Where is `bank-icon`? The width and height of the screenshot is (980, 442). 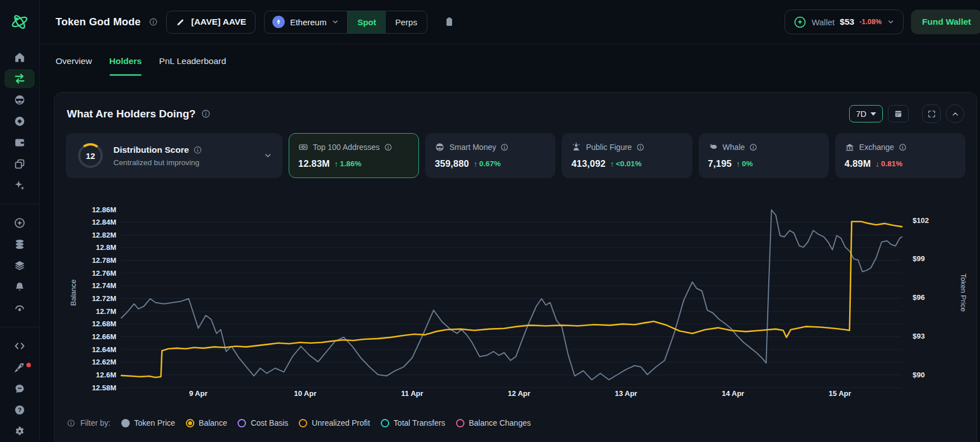 bank-icon is located at coordinates (850, 147).